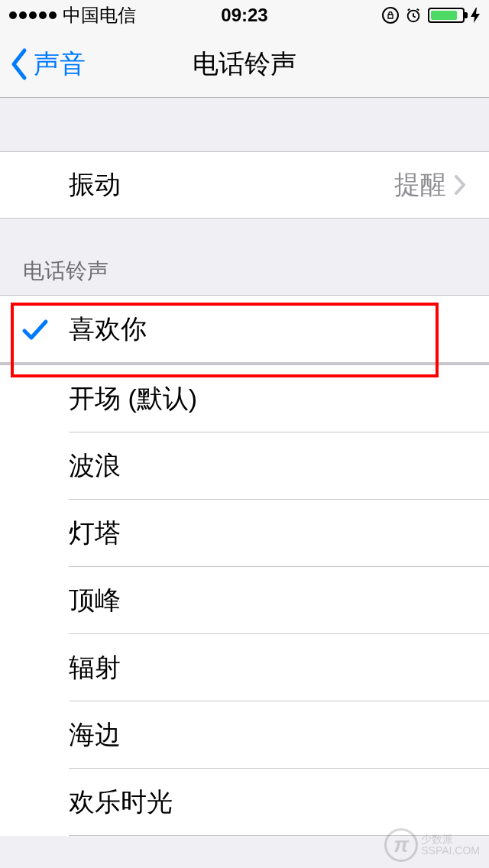 The width and height of the screenshot is (489, 868). What do you see at coordinates (267, 329) in the screenshot?
I see `ringtone-name: 喜欢你` at bounding box center [267, 329].